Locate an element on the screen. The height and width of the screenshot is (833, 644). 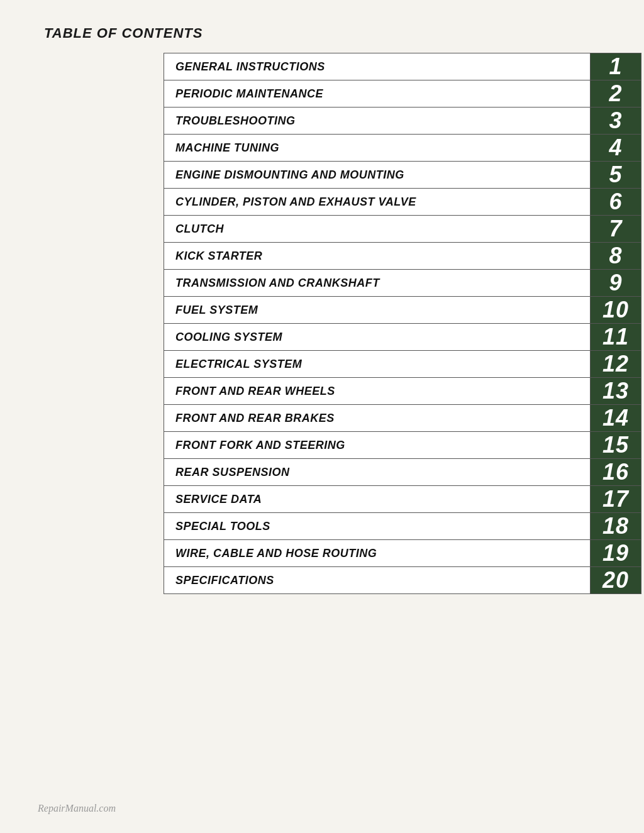
toc-number: 5 is located at coordinates (616, 175).